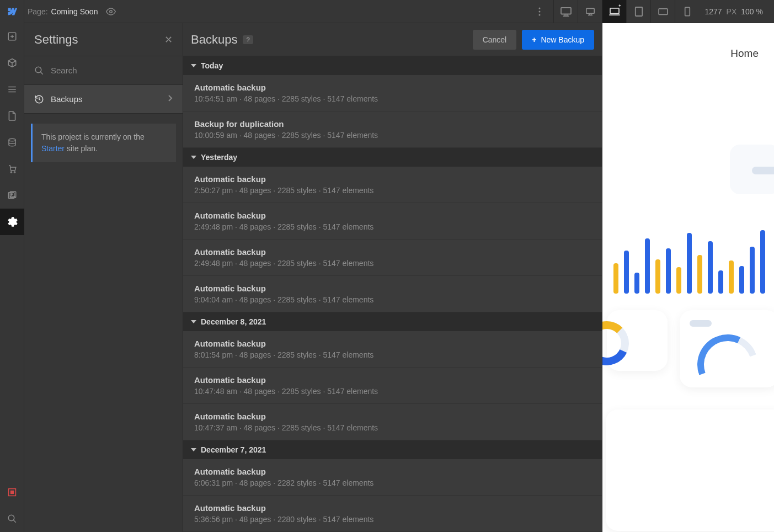 The image size is (774, 532). What do you see at coordinates (12, 169) in the screenshot?
I see `rail-item-ecommerce` at bounding box center [12, 169].